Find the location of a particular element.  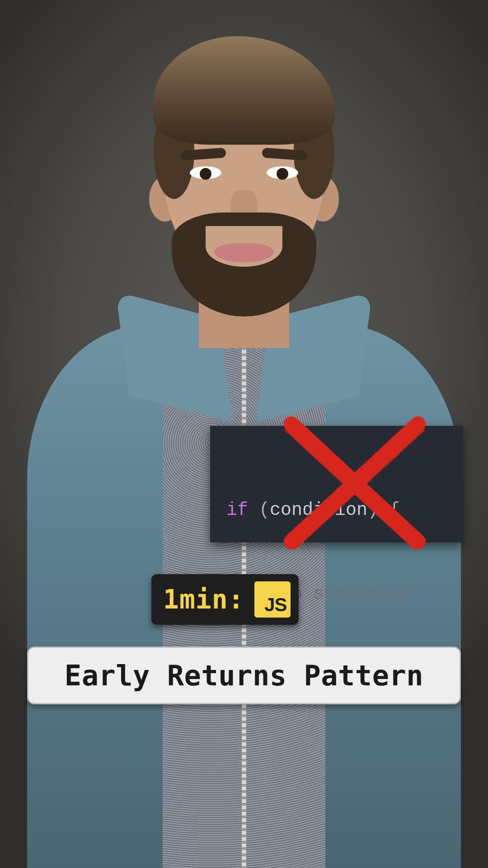

paren-close-brace: ) { is located at coordinates (384, 510).